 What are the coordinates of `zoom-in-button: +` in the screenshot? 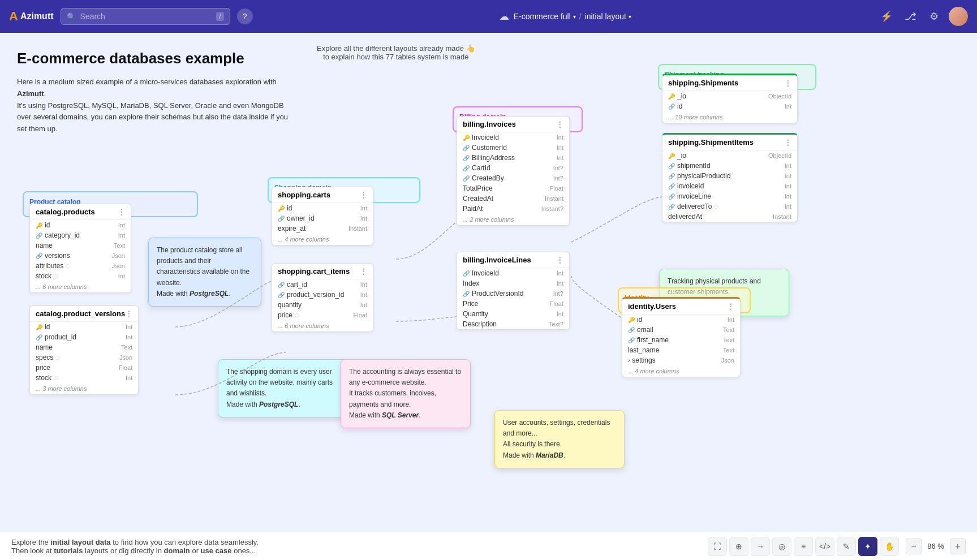 It's located at (958, 546).